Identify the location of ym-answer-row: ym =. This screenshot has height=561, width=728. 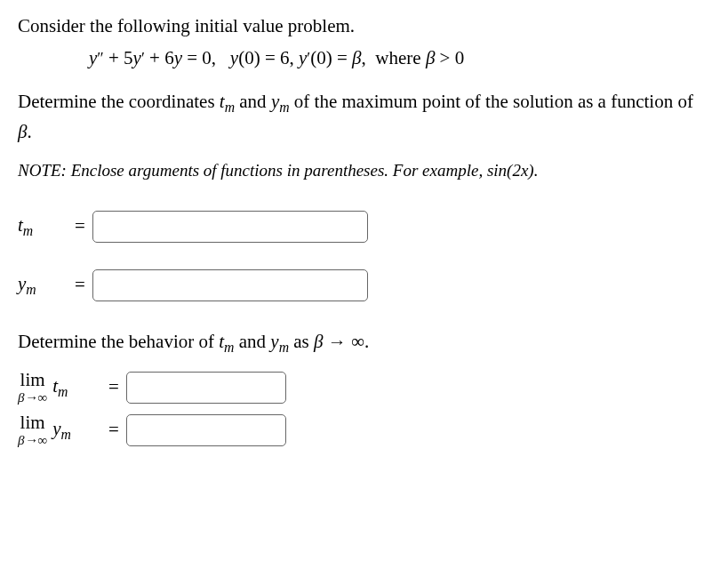
(364, 285).